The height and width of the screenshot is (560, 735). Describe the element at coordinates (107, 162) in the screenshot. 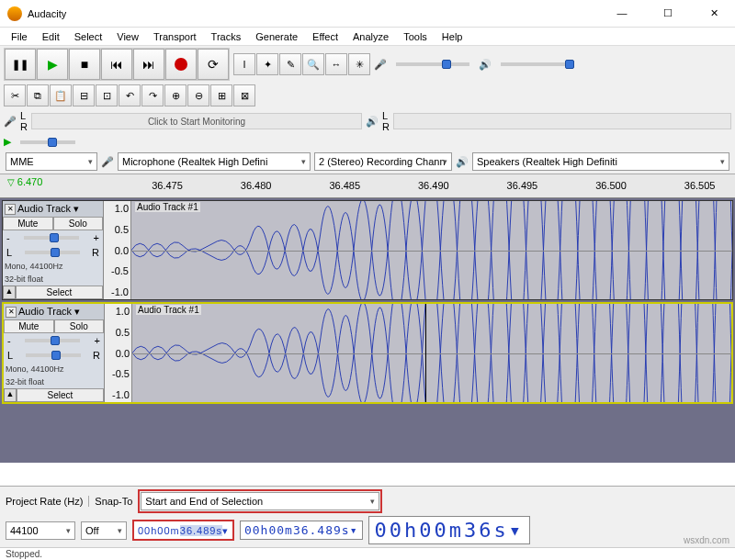

I see `mic-icon: 🎤` at that location.